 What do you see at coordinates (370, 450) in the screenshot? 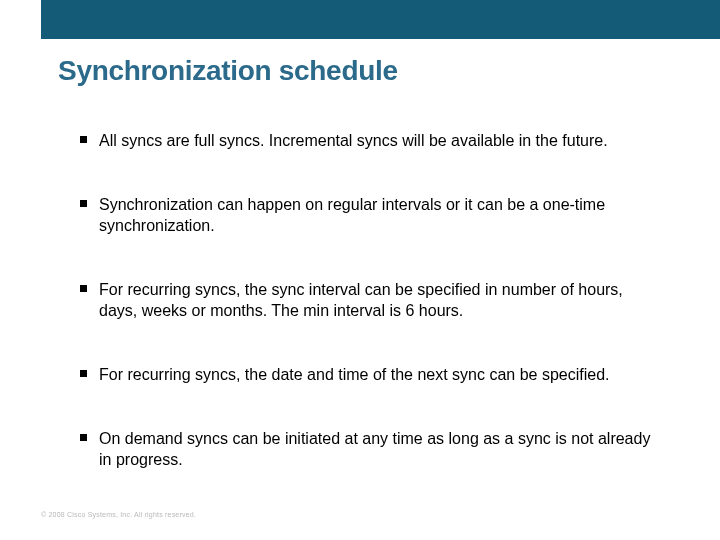
I see `list-item: On demand syncs can be initiated at any …` at bounding box center [370, 450].